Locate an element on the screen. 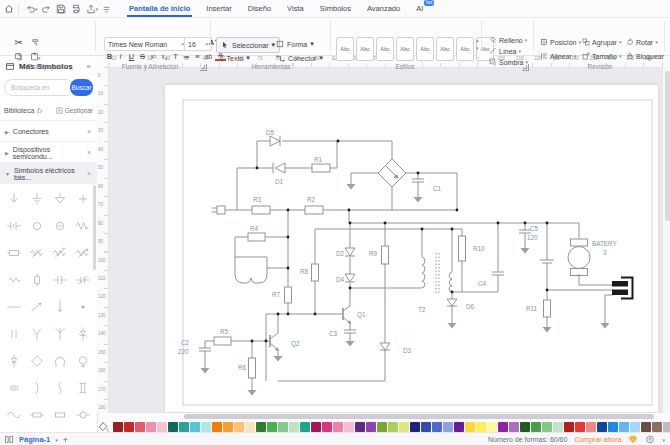 The width and height of the screenshot is (670, 445). undo-caret: ▾ is located at coordinates (36, 9).